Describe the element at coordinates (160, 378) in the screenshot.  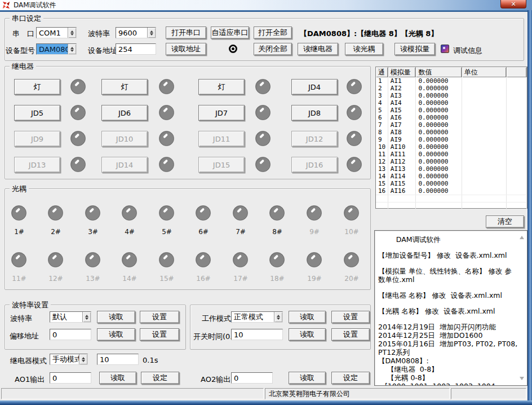
I see `ao1-set-button: 设定` at that location.